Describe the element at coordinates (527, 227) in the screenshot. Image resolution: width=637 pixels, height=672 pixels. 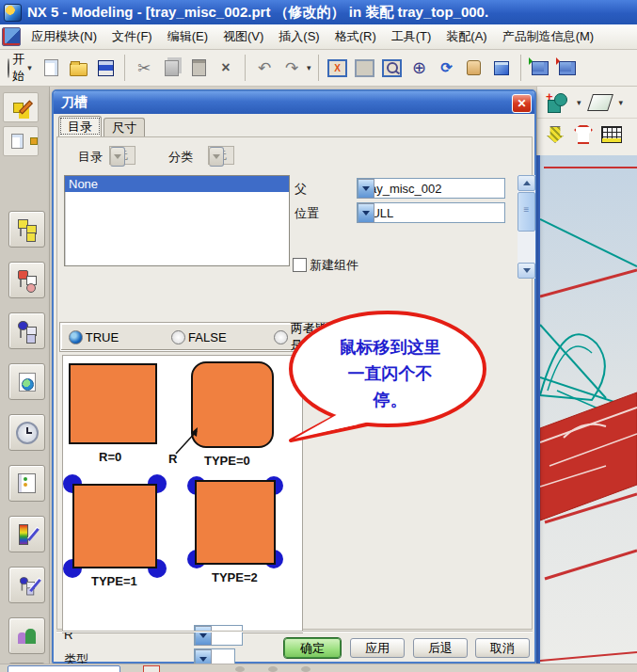
I see `dialog-scrollbar` at that location.